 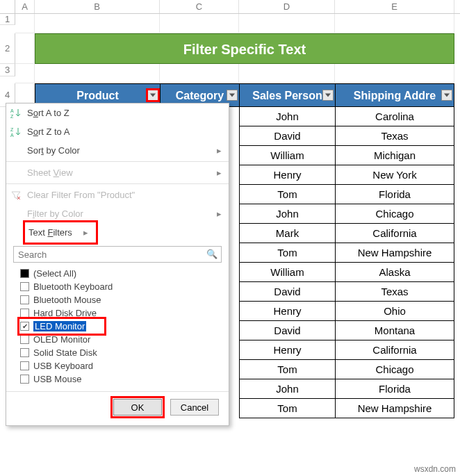 What do you see at coordinates (121, 327) in the screenshot?
I see `filter-check-list: (Select All) Bluetooth Keyboard Bluetoot…` at bounding box center [121, 327].